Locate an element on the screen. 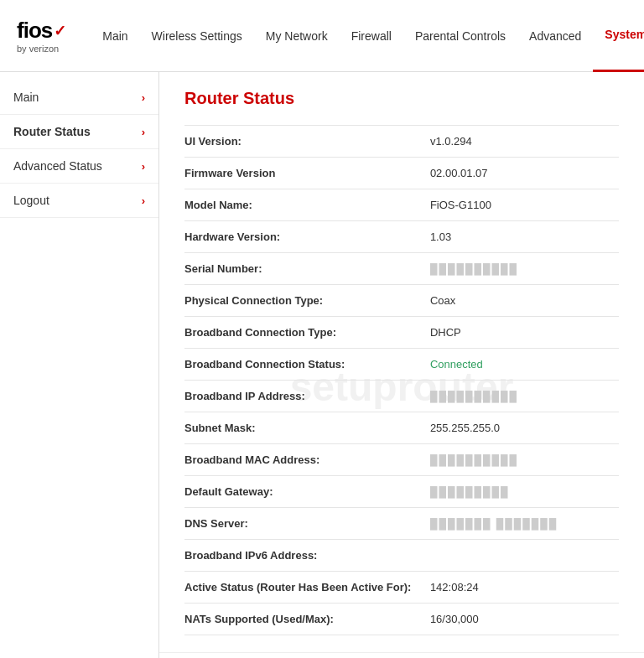  nav-system-monitoring: System Monitoring is located at coordinates (619, 36).